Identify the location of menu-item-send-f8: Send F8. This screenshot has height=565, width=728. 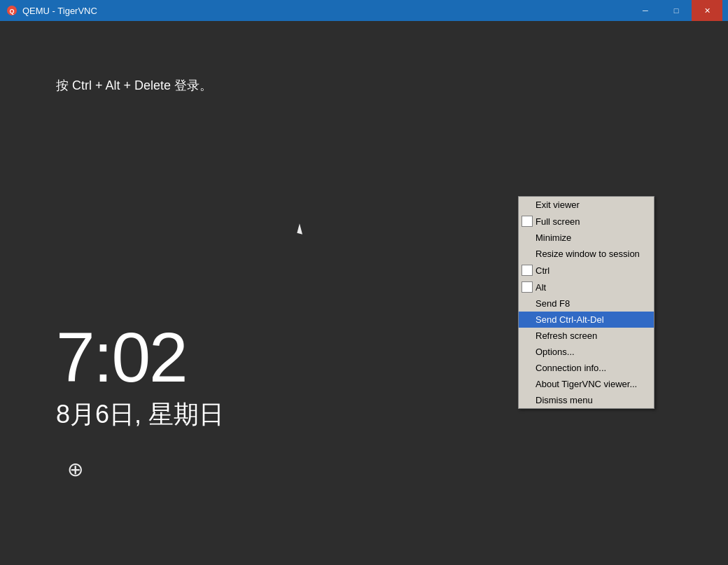
(587, 304).